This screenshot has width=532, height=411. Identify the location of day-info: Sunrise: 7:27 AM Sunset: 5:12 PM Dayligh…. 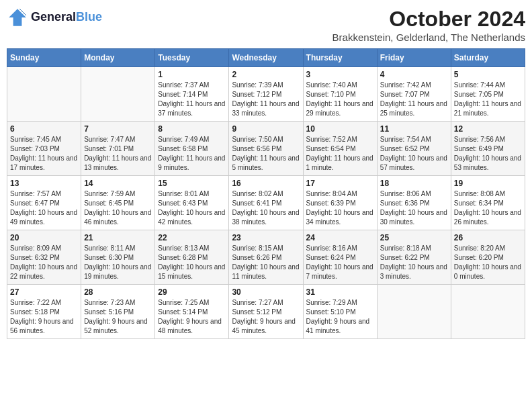
(266, 317).